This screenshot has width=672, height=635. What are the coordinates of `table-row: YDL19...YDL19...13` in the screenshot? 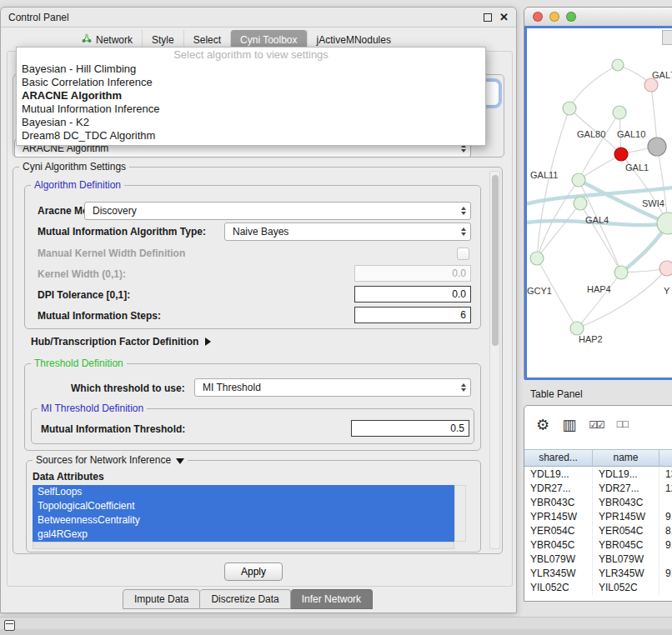 It's located at (599, 475).